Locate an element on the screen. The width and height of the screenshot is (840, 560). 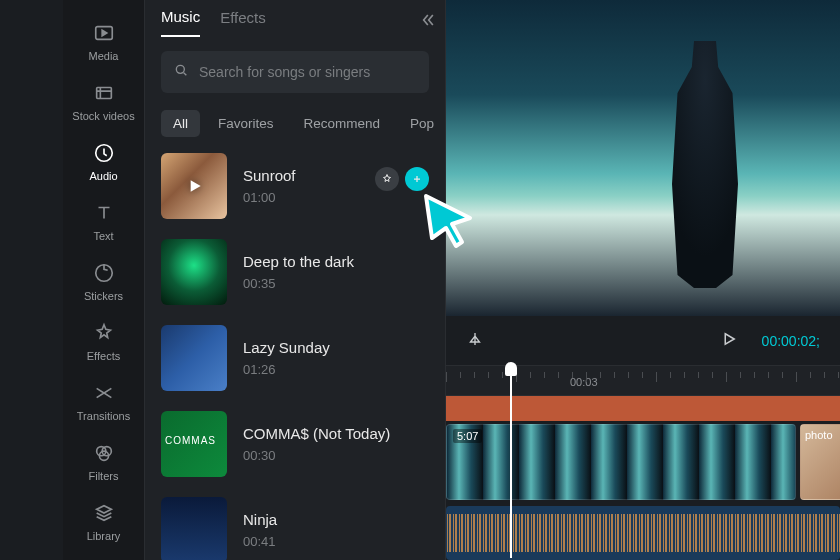
chip-all: All is located at coordinates (180, 124).